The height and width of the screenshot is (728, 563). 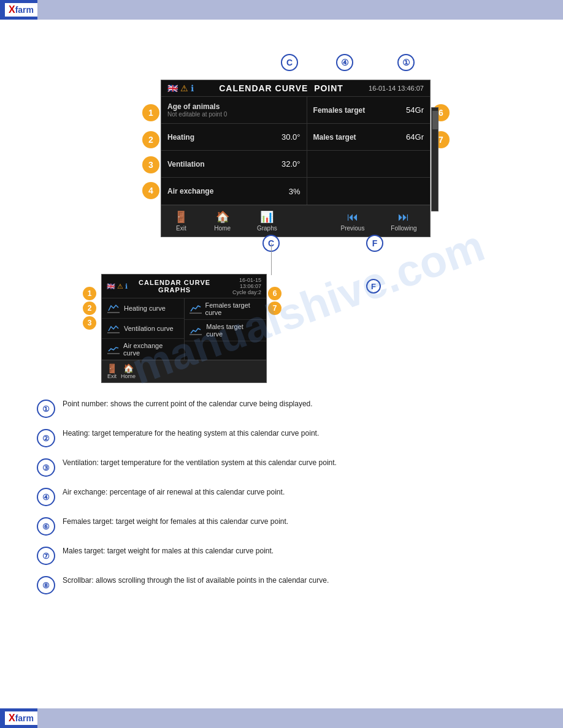 I want to click on header-right-area, so click(x=301, y=10).